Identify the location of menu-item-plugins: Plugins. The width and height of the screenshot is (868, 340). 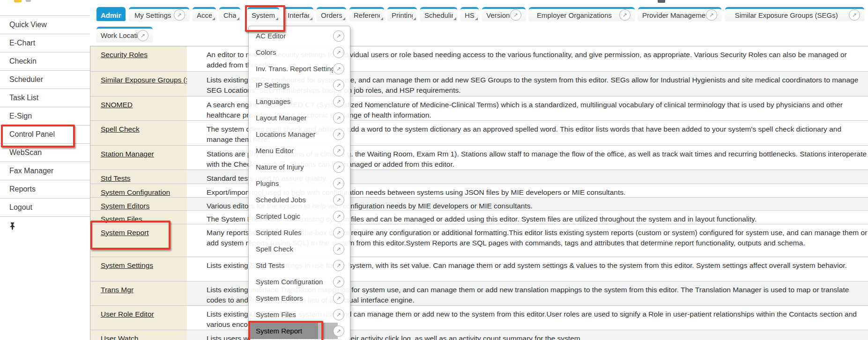
(299, 184).